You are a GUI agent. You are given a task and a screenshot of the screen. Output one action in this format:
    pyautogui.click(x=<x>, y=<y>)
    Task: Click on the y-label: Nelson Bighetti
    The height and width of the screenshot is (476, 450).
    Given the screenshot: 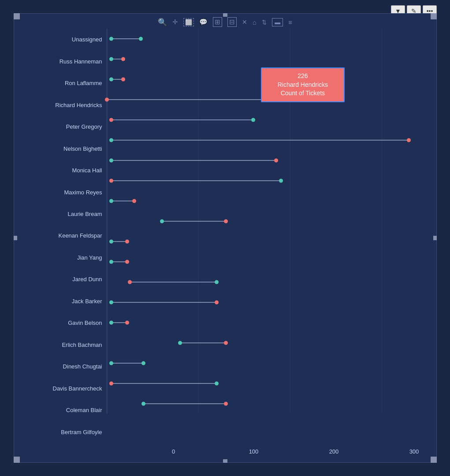 What is the action you would take?
    pyautogui.click(x=65, y=149)
    